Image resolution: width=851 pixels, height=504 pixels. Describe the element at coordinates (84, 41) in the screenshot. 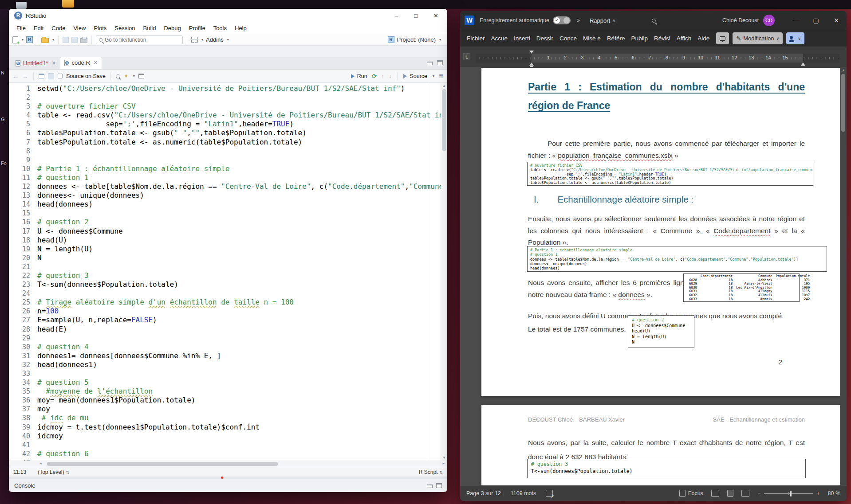

I see `print-icon` at that location.